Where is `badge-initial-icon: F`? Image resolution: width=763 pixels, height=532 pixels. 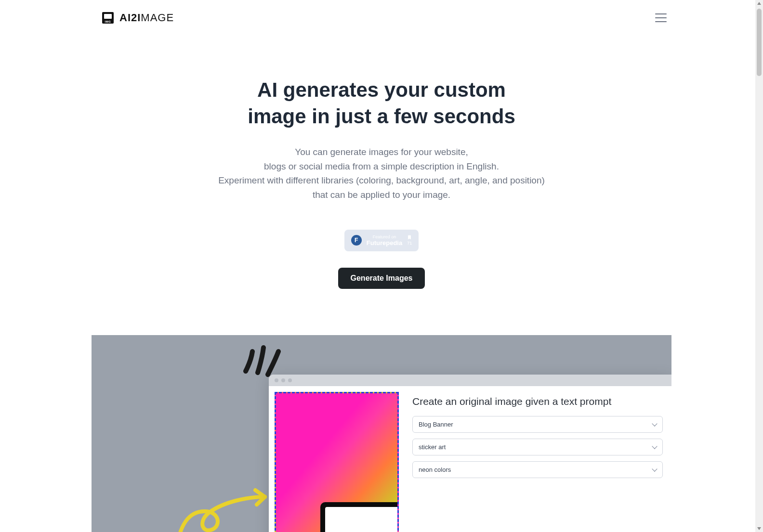 badge-initial-icon: F is located at coordinates (356, 240).